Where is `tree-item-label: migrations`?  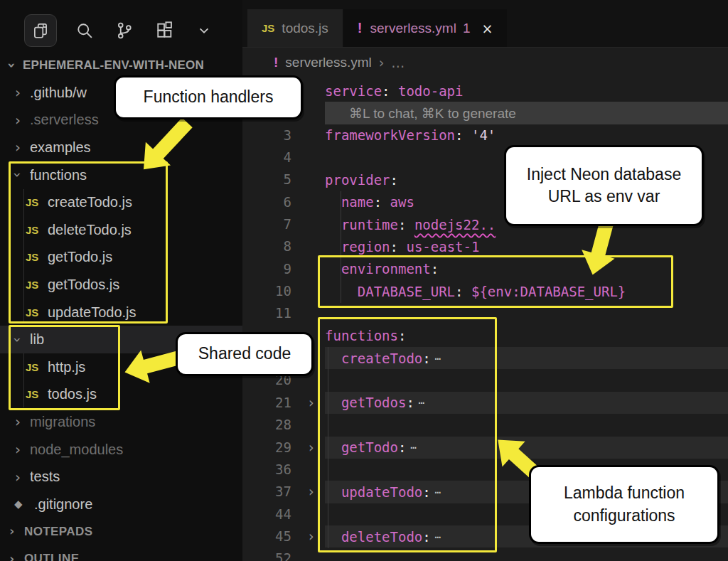
tree-item-label: migrations is located at coordinates (63, 422).